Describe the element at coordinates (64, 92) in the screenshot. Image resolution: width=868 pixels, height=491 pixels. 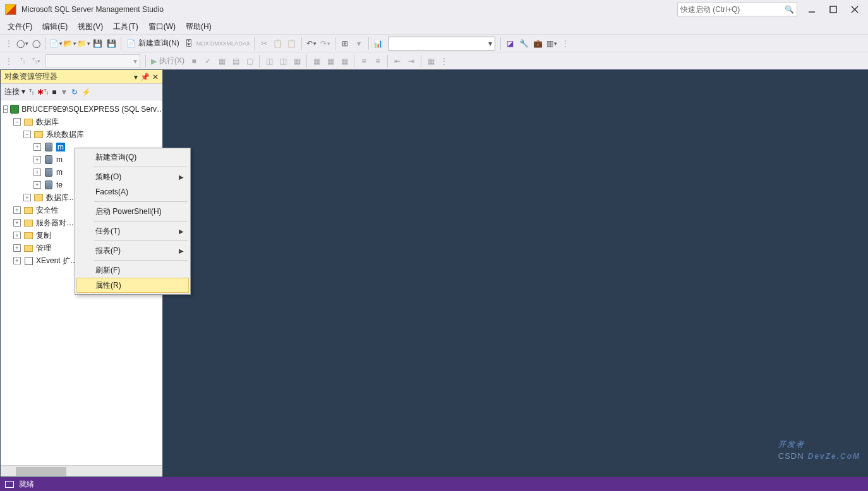
I see `filter-icon: ▼` at that location.